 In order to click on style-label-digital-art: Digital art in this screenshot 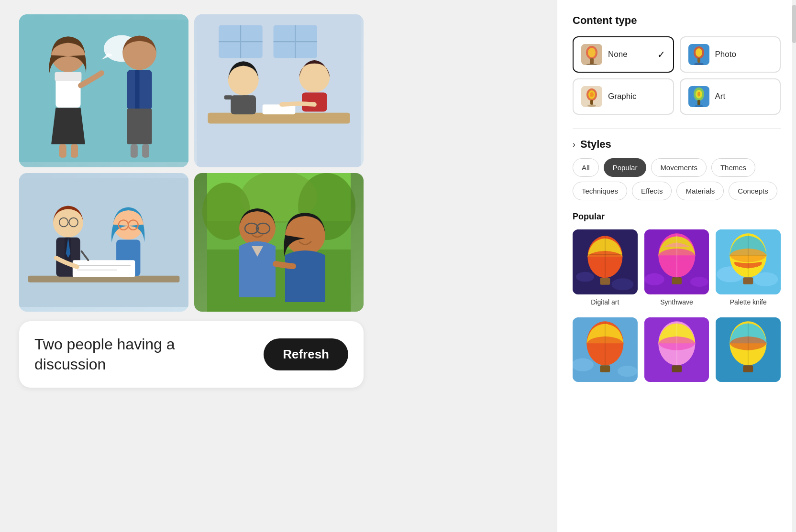, I will do `click(605, 302)`.